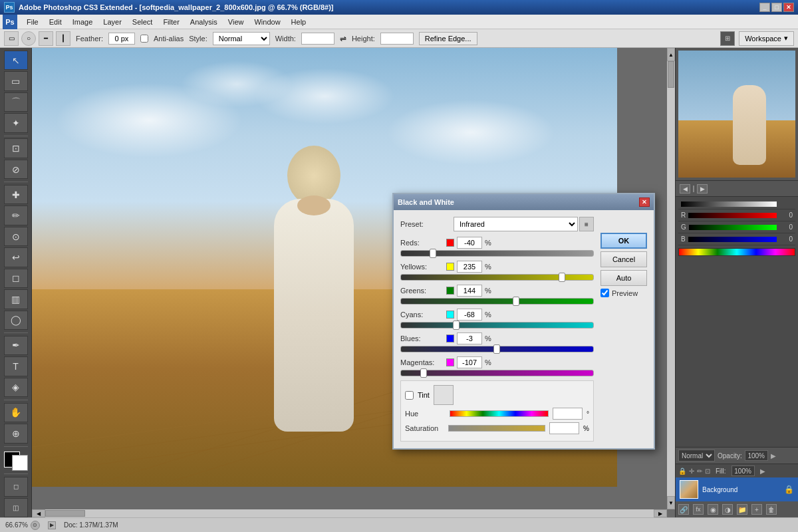 The height and width of the screenshot is (532, 798). What do you see at coordinates (671, 55) in the screenshot?
I see `scroll-up-btn: ▲` at bounding box center [671, 55].